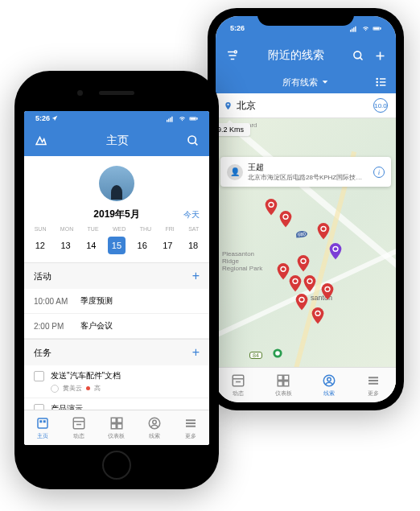  What do you see at coordinates (300, 82) in the screenshot?
I see `filter-label: 所有线索` at bounding box center [300, 82].